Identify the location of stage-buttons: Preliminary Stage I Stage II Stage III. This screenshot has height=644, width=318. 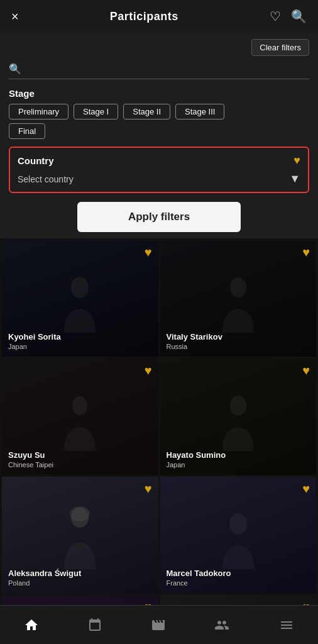
(159, 112).